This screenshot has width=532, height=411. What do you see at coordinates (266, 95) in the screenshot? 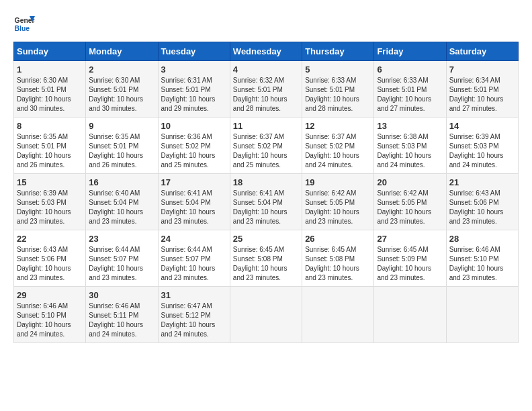
I see `day-info: Sunrise: 6:32 AMSunset: 5:01 PMDaylight:…` at bounding box center [266, 95].